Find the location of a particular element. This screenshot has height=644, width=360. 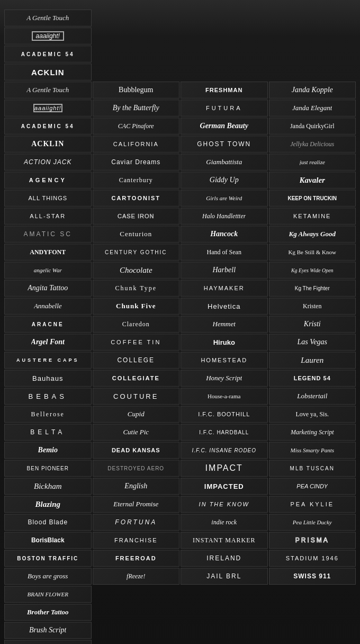

font-cell-r20-c2: I.F.C. INSANE RODEO is located at coordinates (224, 450).